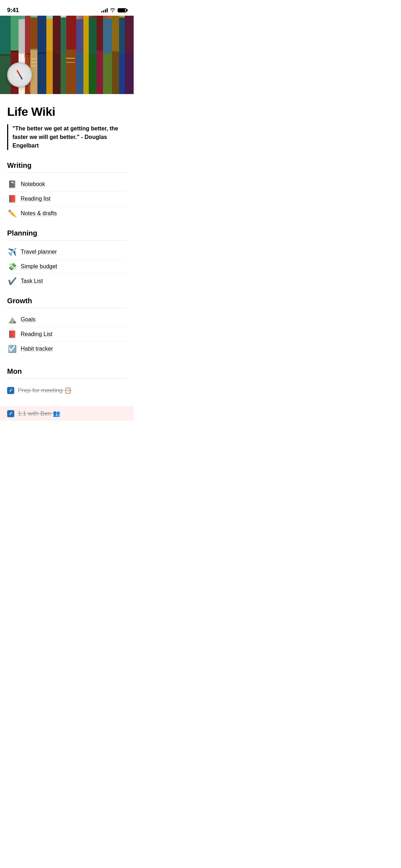  Describe the element at coordinates (67, 112) in the screenshot. I see `page-title: Life Wiki` at that location.